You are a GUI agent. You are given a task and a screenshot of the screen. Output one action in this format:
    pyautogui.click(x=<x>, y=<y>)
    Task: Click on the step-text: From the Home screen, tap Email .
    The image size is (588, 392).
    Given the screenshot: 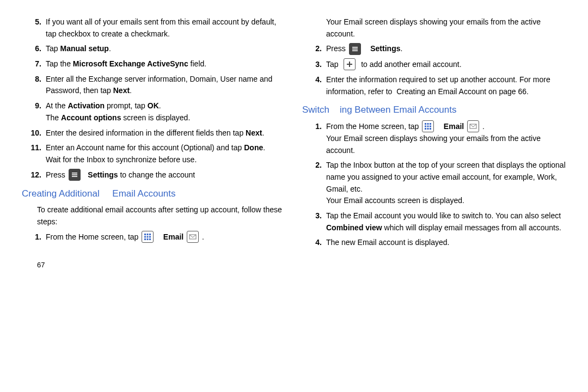 What is the action you would take?
    pyautogui.click(x=166, y=237)
    